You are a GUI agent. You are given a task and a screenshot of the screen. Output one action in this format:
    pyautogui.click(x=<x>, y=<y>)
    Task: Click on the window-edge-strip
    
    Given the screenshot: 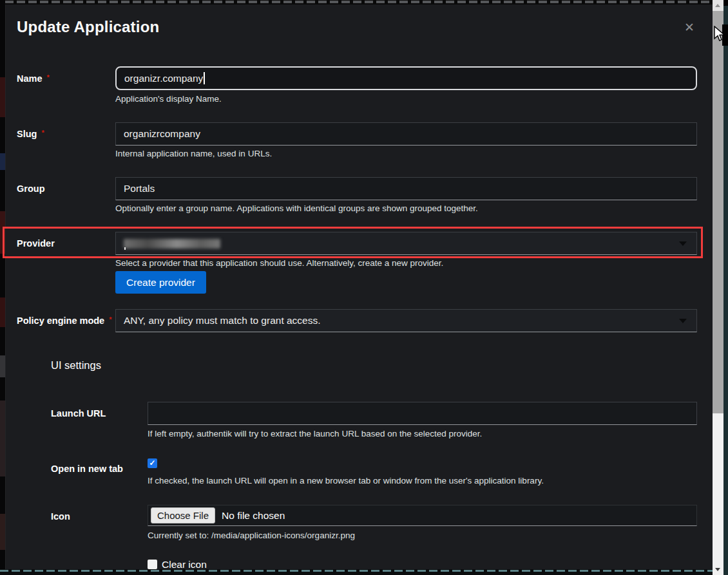 What is the action you would take?
    pyautogui.click(x=725, y=287)
    